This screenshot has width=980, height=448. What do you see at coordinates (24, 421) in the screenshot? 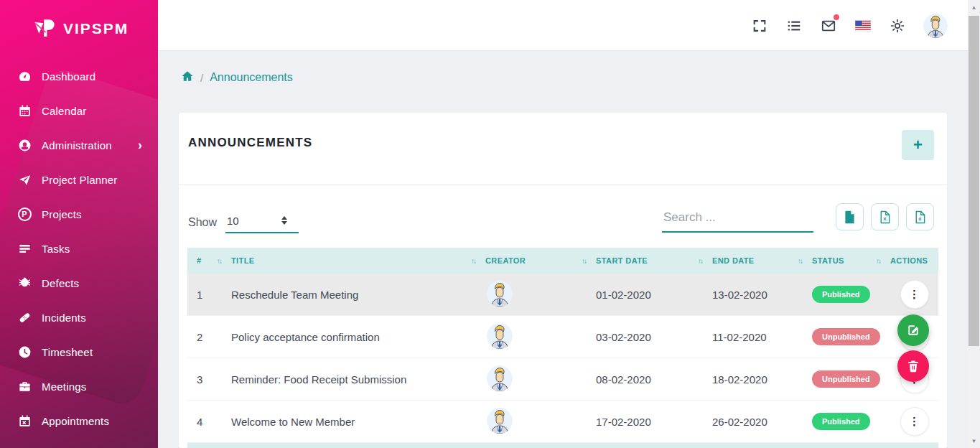
I see `calendar-x-icon` at bounding box center [24, 421].